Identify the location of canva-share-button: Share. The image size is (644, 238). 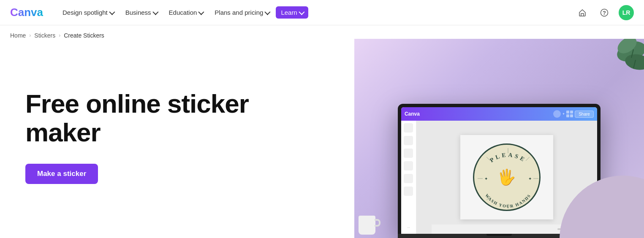
(584, 114).